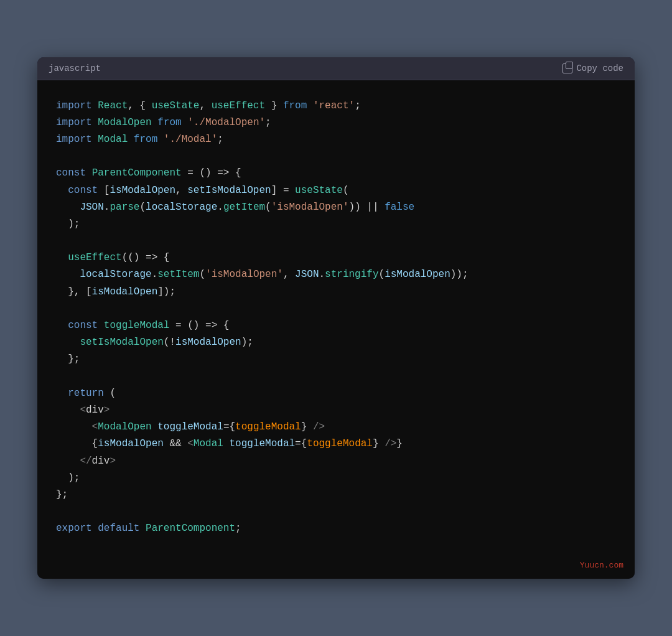 The height and width of the screenshot is (636, 672). Describe the element at coordinates (593, 68) in the screenshot. I see `copy-code-button: Copy code` at that location.